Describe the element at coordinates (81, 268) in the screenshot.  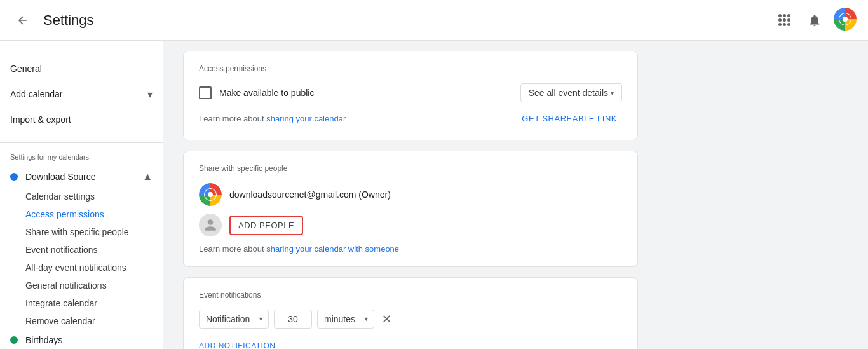
I see `sidebar-item-allday-notifications: All-day event notifications` at that location.